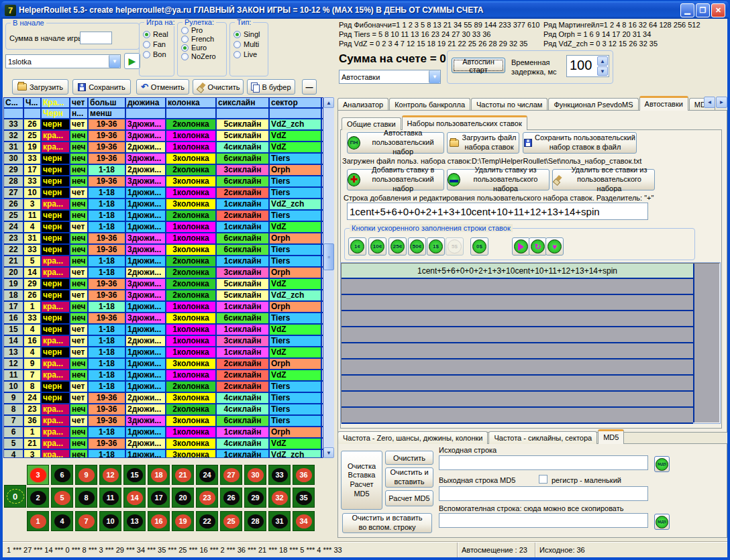 The height and width of the screenshot is (560, 730). I want to click on copy-buffer-button: В буфер, so click(271, 87).